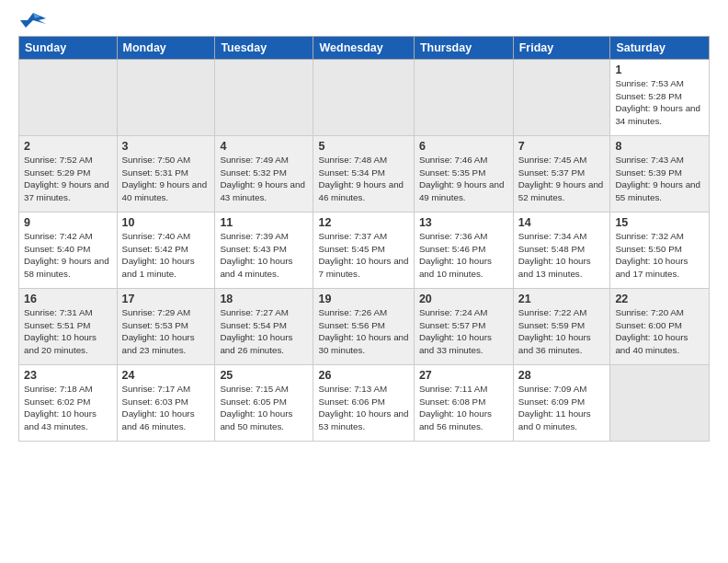 This screenshot has height=563, width=728. Describe the element at coordinates (165, 327) in the screenshot. I see `calendar-day-cell: 17Sunrise: 7:29 AM Sunset: 5:53 PM Dayli…` at that location.